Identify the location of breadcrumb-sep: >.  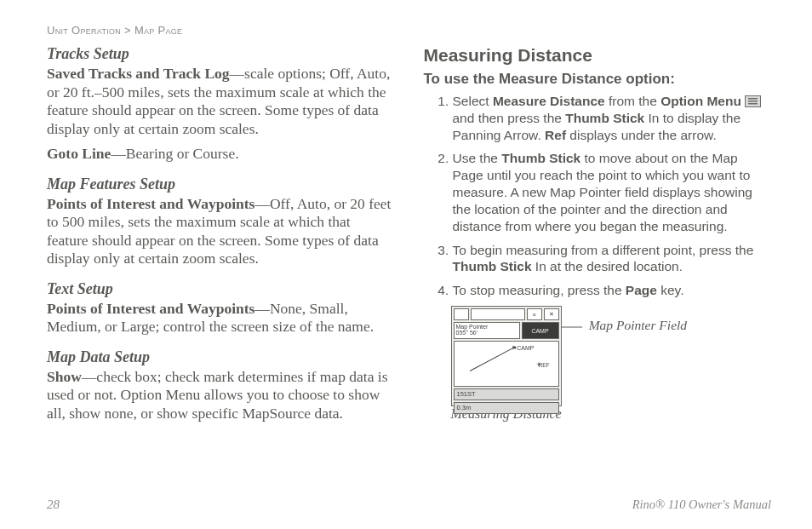
(128, 31).